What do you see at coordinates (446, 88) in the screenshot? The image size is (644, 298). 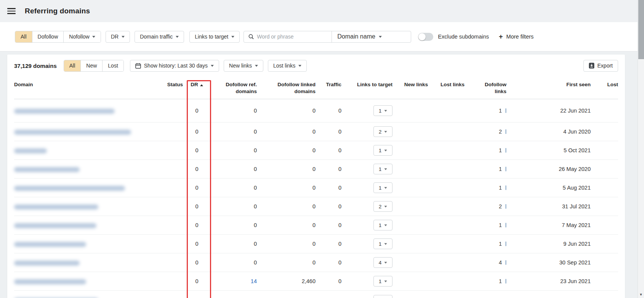 I see `column-header-lost-links: Lost links` at bounding box center [446, 88].